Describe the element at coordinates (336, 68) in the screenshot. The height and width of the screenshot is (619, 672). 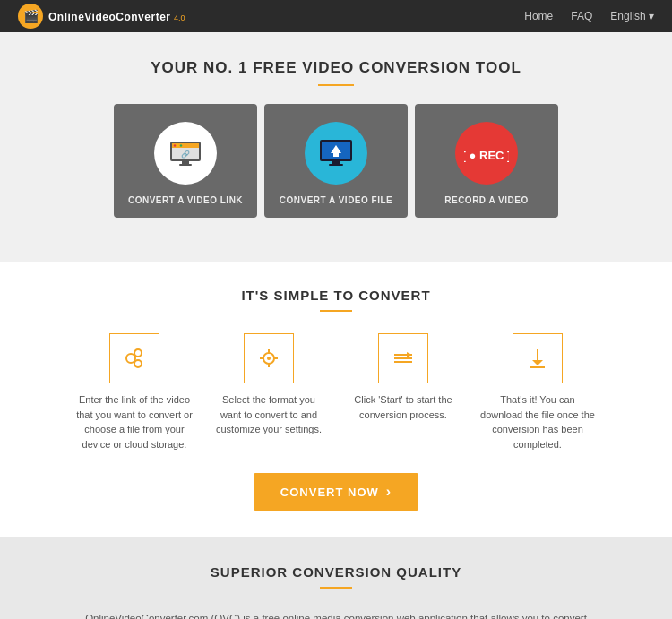
I see `hero-title: YOUR NO. 1 FREE VIDEO CONVERSION TOOL` at that location.